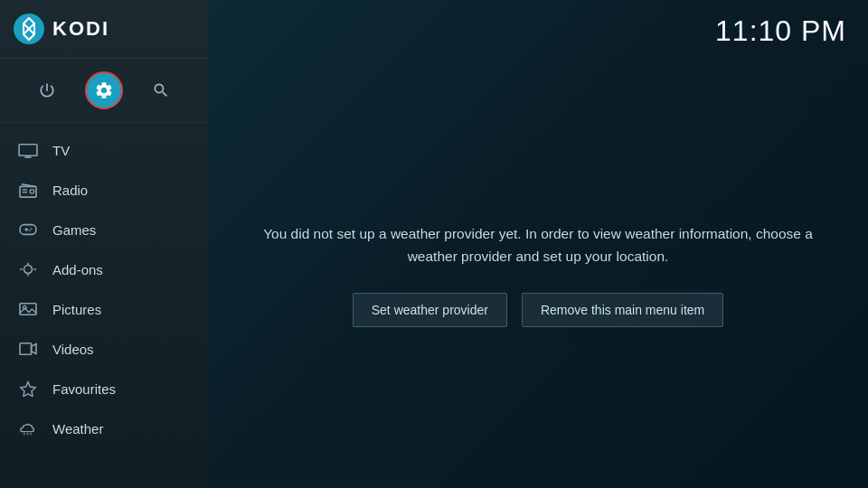  Describe the element at coordinates (104, 428) in the screenshot. I see `sidebar-item-weather: Weather` at that location.